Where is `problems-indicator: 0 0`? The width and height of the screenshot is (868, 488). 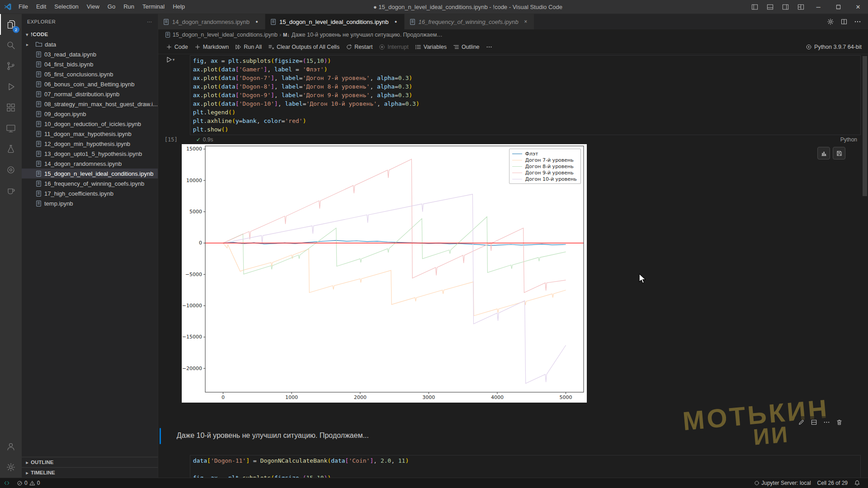
problems-indicator: 0 0 is located at coordinates (28, 483).